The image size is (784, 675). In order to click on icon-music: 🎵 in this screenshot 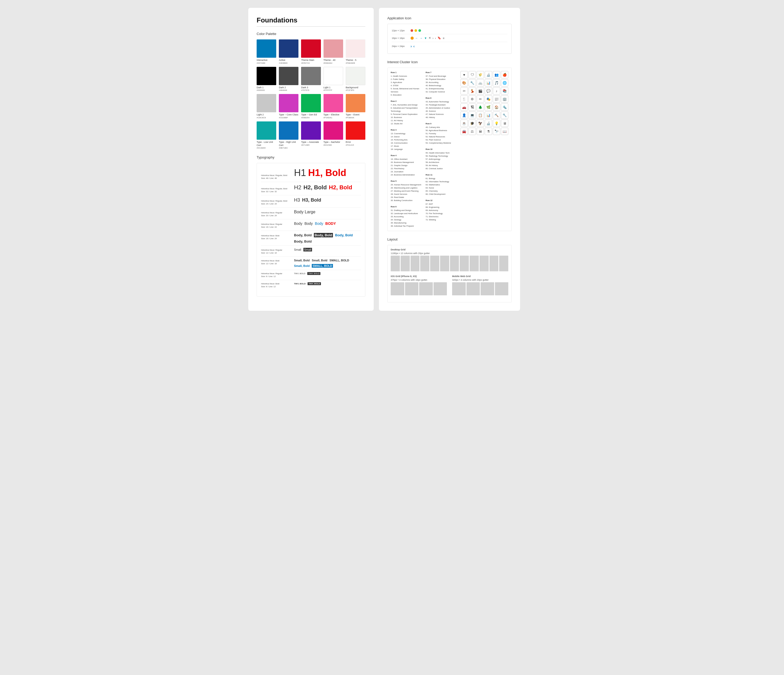, I will do `click(496, 83)`.